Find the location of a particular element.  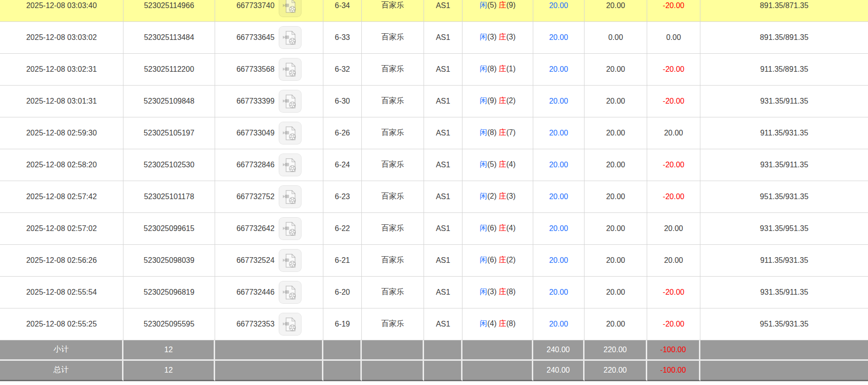

game-result: 闲(8) 庄(7) is located at coordinates (498, 133).